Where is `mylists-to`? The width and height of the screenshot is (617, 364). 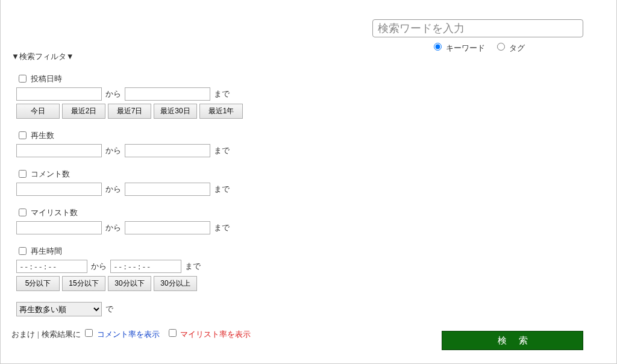
mylists-to is located at coordinates (168, 228).